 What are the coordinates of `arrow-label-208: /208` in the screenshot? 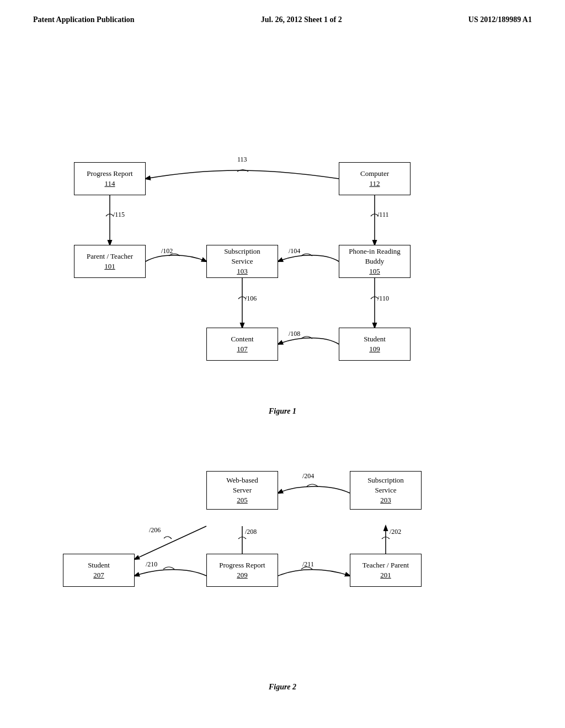 It's located at (250, 532).